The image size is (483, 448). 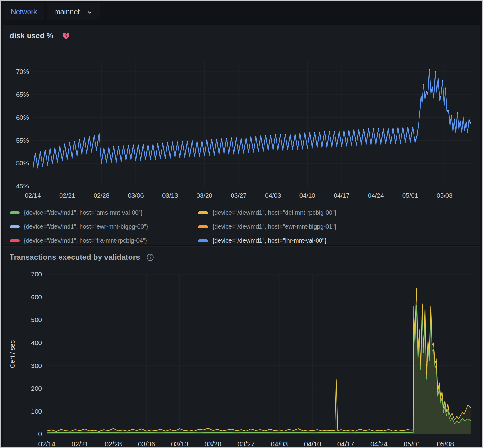 What do you see at coordinates (75, 257) in the screenshot?
I see `tx-panel-title: Transactions executed by validators` at bounding box center [75, 257].